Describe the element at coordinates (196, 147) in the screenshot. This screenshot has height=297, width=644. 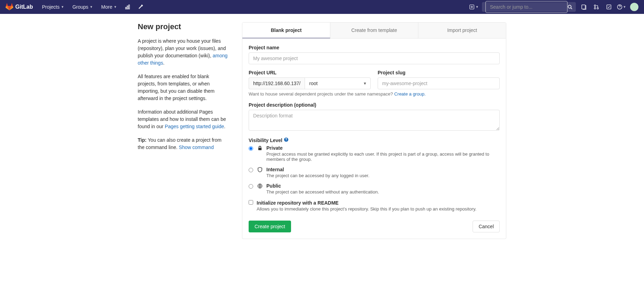
I see `show-command-link: Show command` at that location.